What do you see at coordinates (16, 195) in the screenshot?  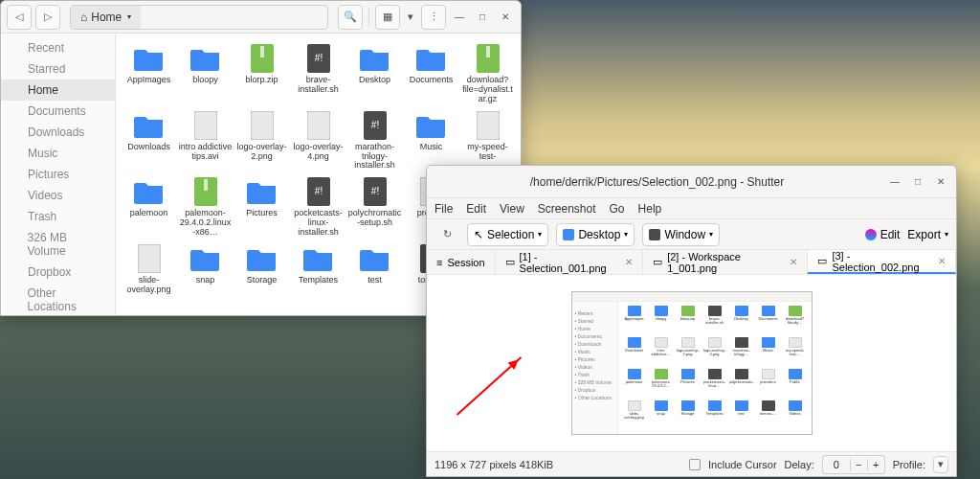 I see `vid-icon` at bounding box center [16, 195].